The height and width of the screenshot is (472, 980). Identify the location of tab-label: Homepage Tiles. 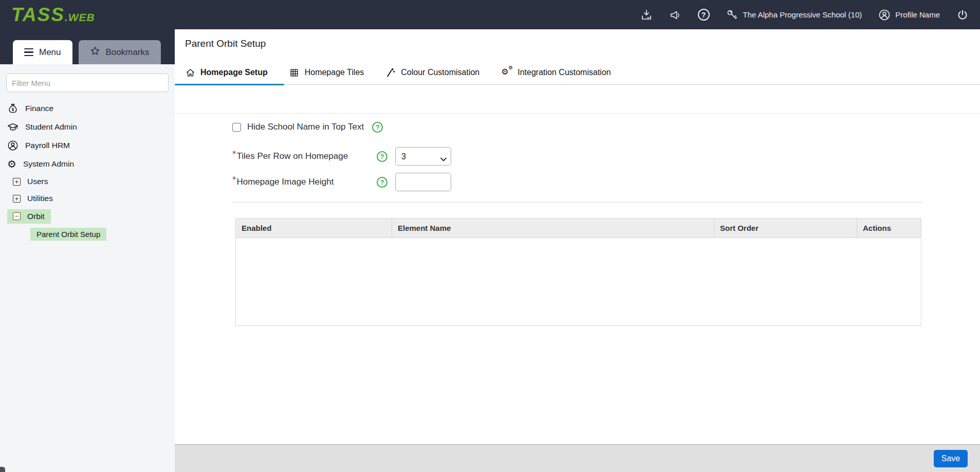
(335, 72).